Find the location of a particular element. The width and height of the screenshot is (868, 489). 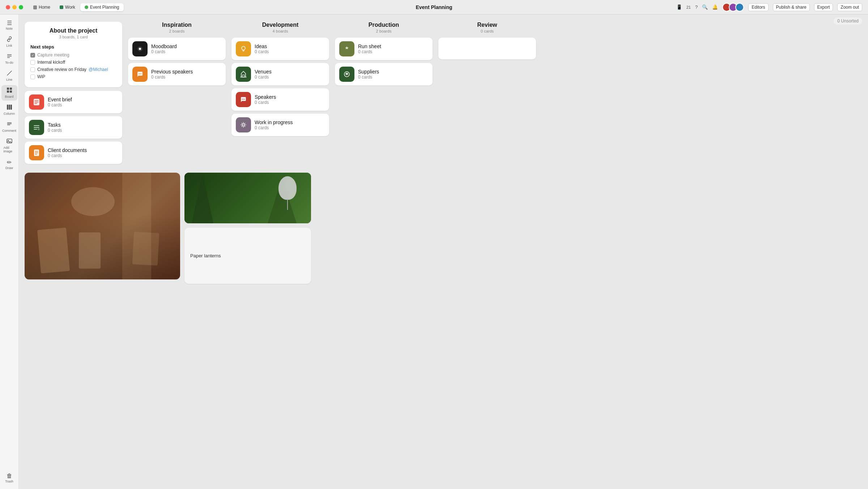

speakers-info: Speakers 0 cards is located at coordinates (290, 100).